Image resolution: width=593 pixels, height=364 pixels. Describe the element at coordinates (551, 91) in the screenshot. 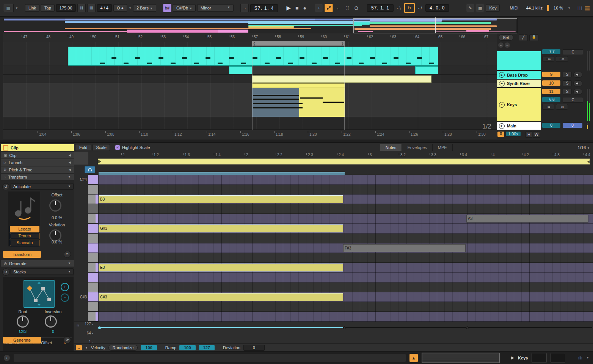

I see `track-number-badge: 11` at that location.